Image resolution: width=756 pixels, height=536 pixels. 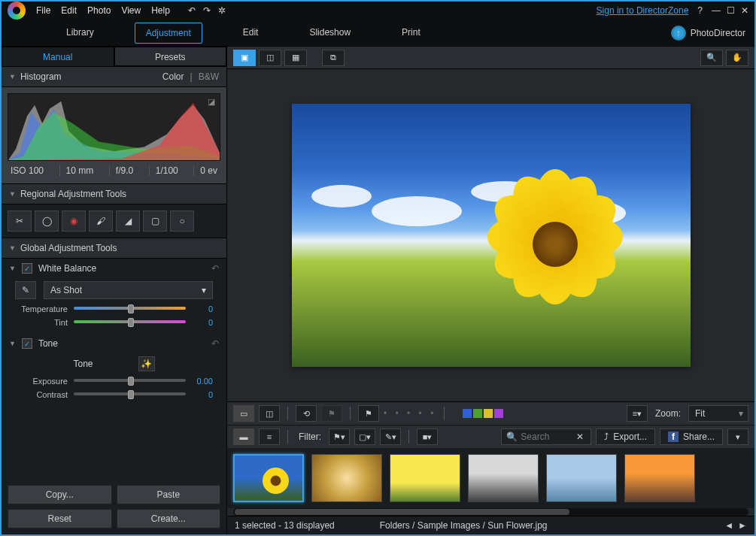 I want to click on clear-search-icon: ✕, so click(x=580, y=437).